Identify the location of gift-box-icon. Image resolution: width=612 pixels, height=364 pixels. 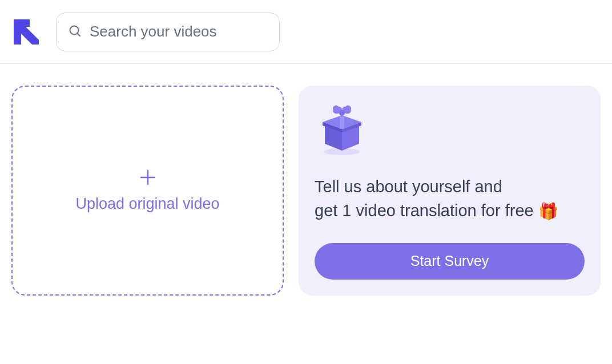
(342, 129).